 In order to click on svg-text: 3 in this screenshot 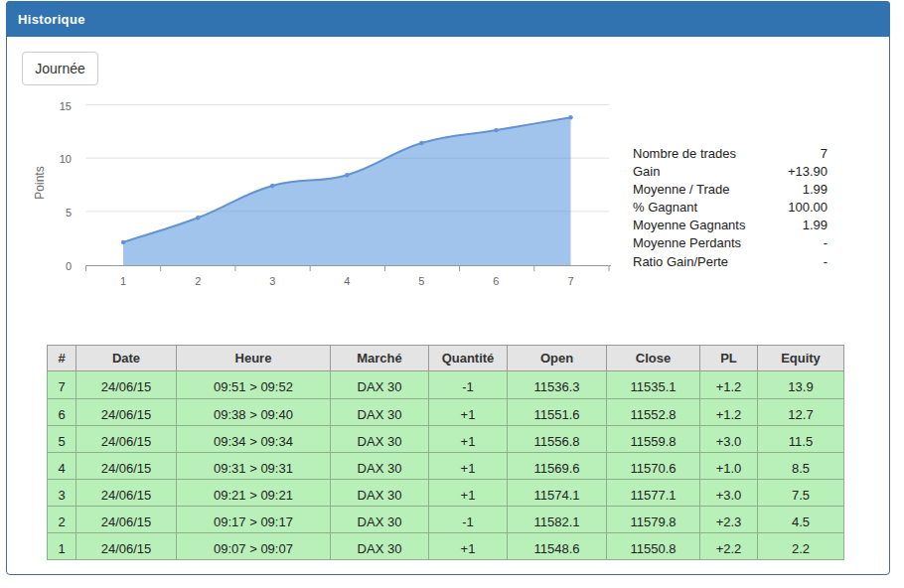, I will do `click(272, 281)`.